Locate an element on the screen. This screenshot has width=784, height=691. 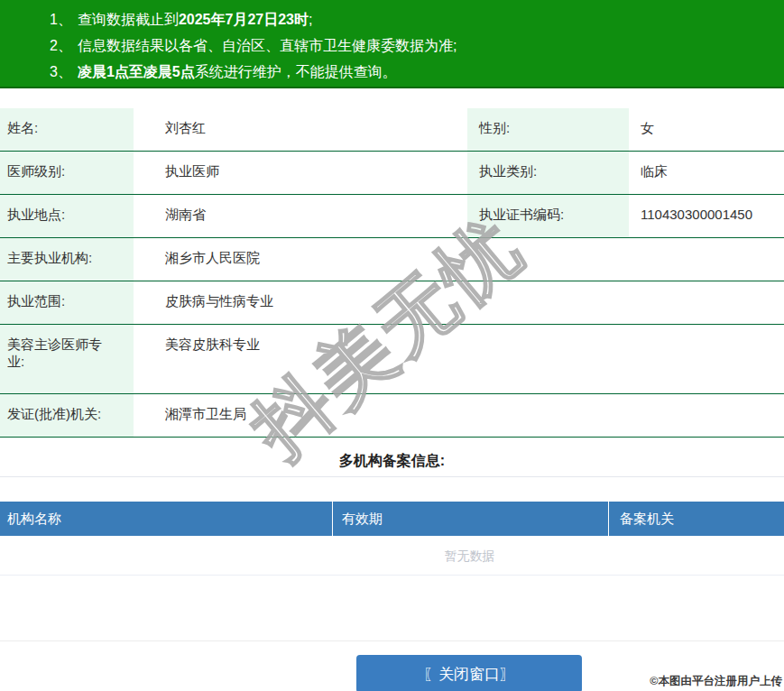
notice-text-bold: 2025年7月27日23时 is located at coordinates (244, 20).